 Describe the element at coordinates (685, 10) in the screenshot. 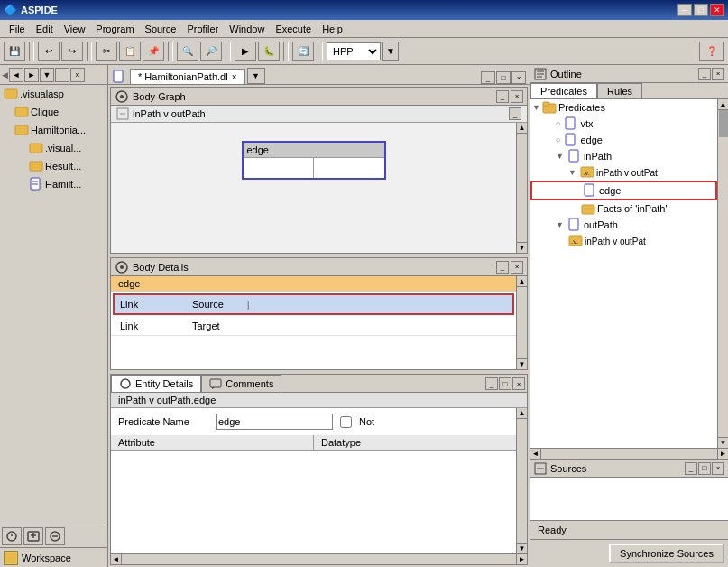

I see `minimize-button: ─` at that location.